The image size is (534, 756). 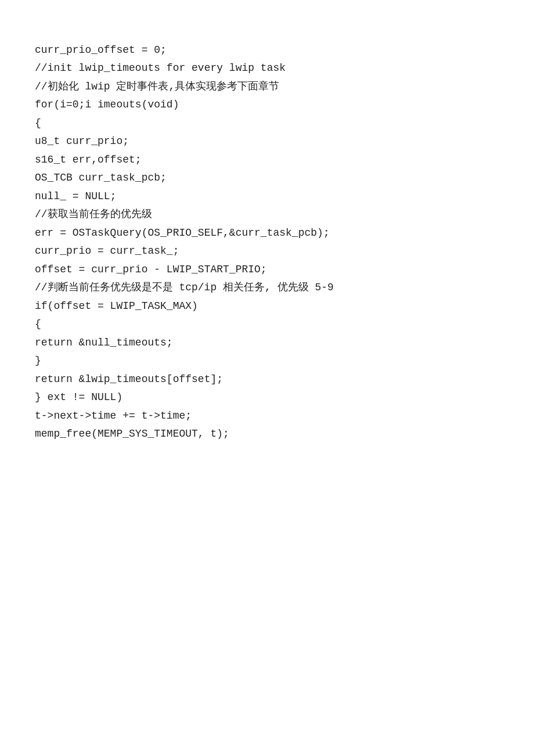 What do you see at coordinates (267, 233) in the screenshot?
I see `code-line: err = OSTaskQuery(OS_PRIO_SELF,&curr_tas…` at bounding box center [267, 233].